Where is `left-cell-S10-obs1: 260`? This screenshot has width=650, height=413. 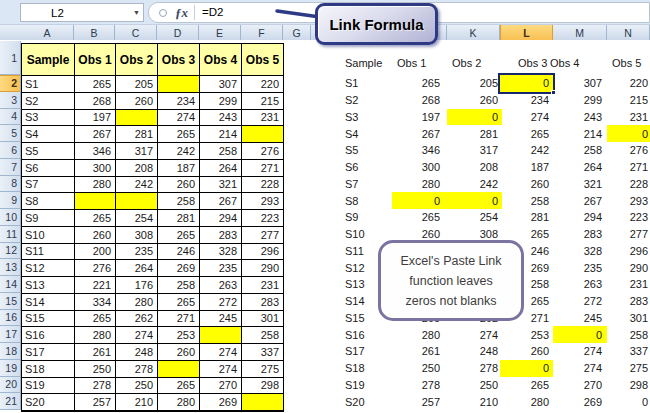 left-cell-S10-obs1: 260 is located at coordinates (95, 235).